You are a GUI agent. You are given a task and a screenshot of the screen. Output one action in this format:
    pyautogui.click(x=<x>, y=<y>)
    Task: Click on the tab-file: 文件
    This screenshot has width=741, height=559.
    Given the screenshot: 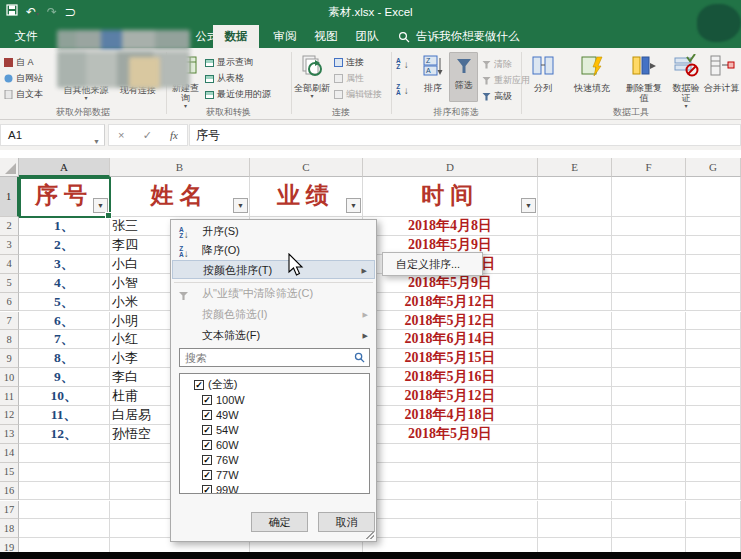 What is the action you would take?
    pyautogui.click(x=26, y=36)
    